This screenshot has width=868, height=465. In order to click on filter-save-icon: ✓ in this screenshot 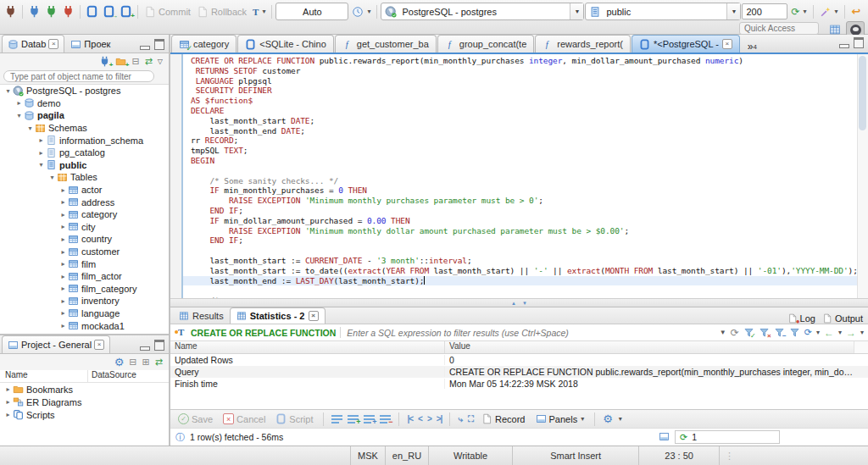, I will do `click(749, 332)`.